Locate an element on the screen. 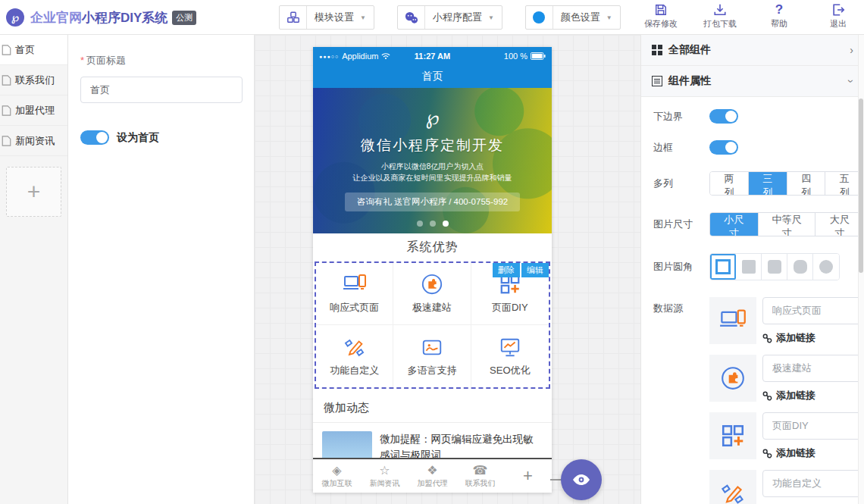  sidebar-item-agency: 加盟代理 is located at coordinates (33, 111).